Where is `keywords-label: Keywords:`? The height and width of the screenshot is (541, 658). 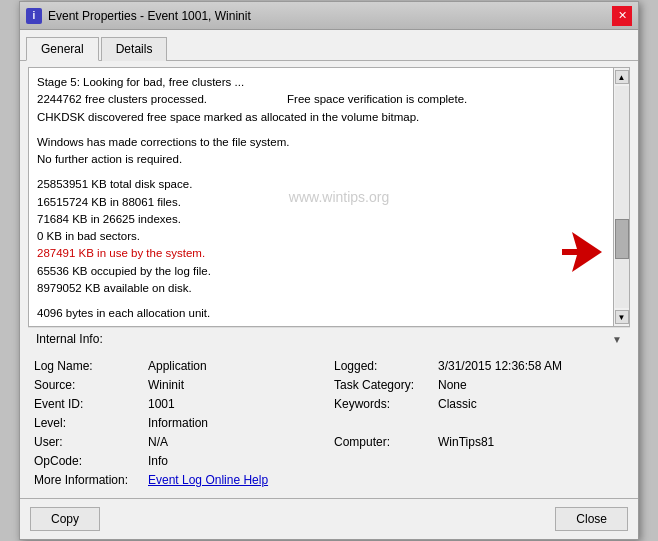 keywords-label: Keywords: is located at coordinates (384, 404).